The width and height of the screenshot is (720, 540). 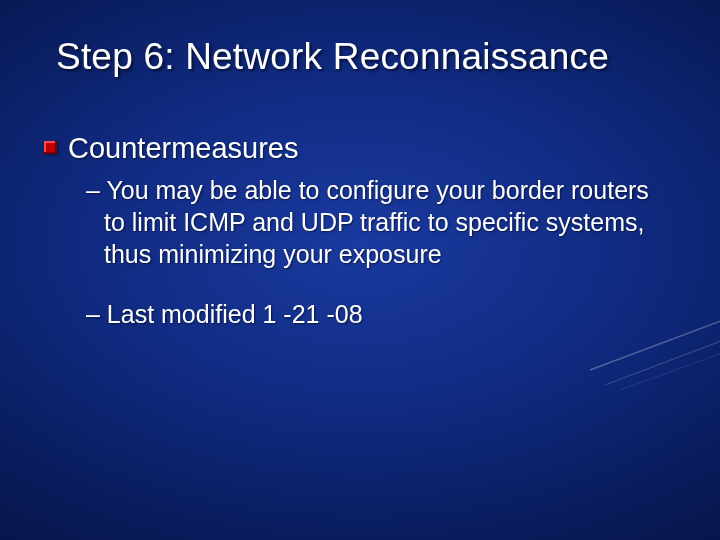 I want to click on slide-title: Step 6: Network Reconnaissance, so click(x=368, y=57).